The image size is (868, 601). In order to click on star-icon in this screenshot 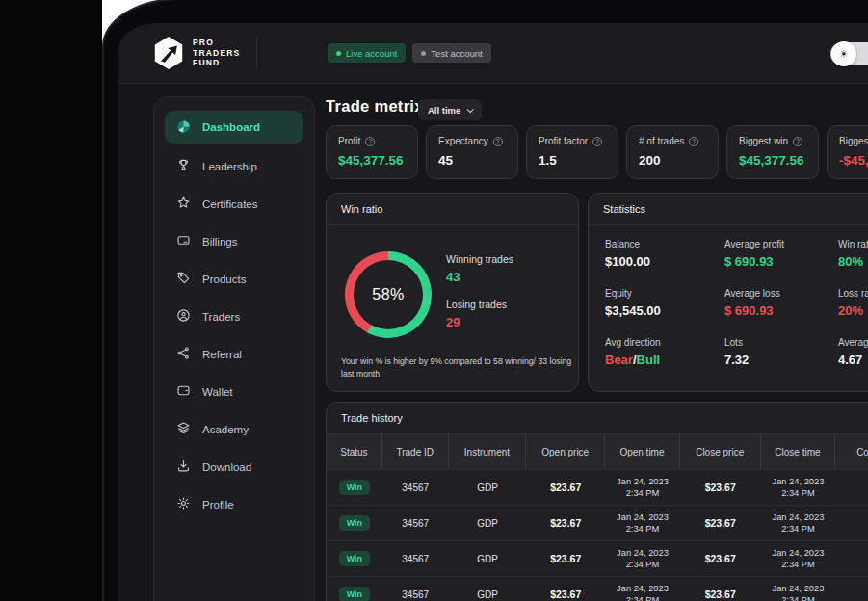, I will do `click(183, 204)`.